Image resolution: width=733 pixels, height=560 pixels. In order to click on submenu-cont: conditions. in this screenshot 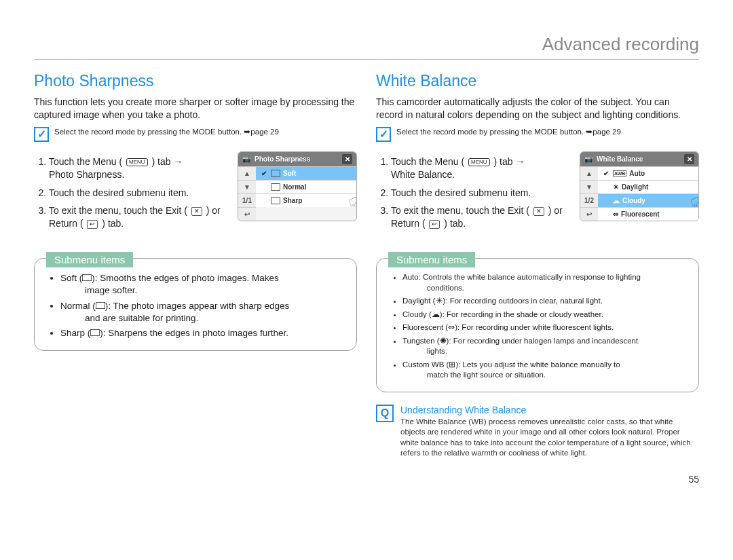, I will do `click(545, 288)`.